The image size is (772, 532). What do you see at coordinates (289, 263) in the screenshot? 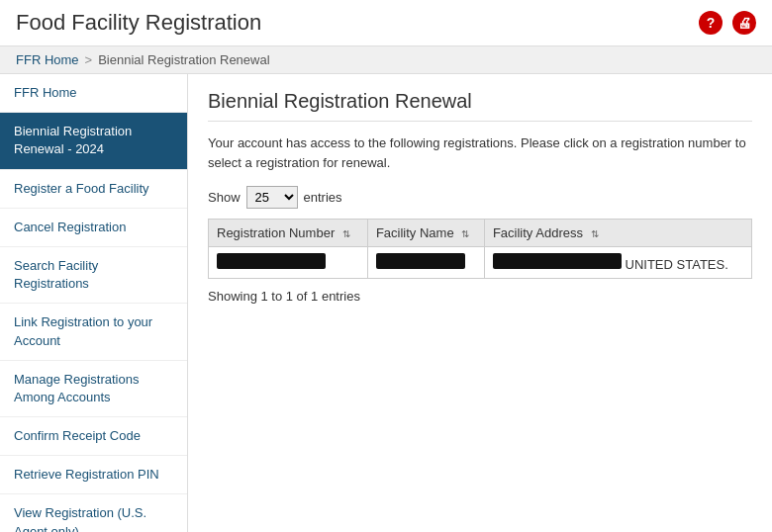
I see `cell-registration-number` at bounding box center [289, 263].